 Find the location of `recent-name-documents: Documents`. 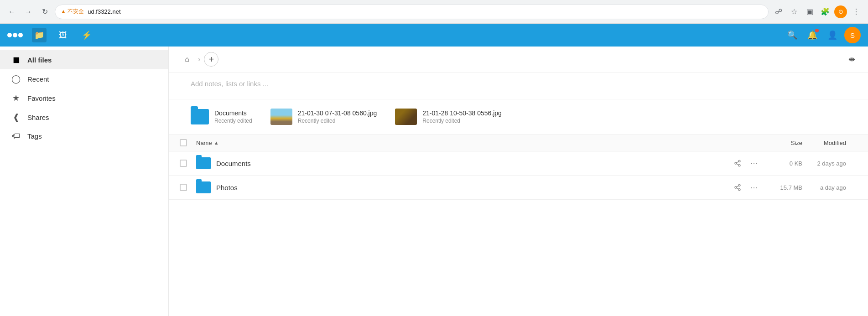

recent-name-documents: Documents is located at coordinates (234, 113).